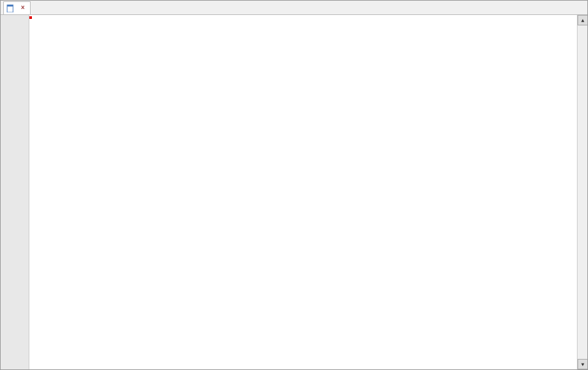 This screenshot has height=370, width=588. Describe the element at coordinates (583, 20) in the screenshot. I see `scroll-up-button: ▲` at that location.